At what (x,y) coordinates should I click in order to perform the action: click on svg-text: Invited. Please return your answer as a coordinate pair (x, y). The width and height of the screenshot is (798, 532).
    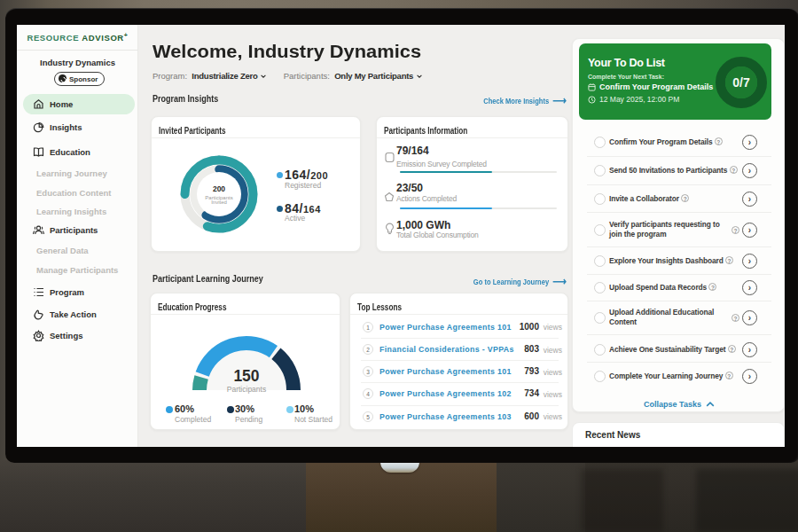
    Looking at the image, I should click on (219, 202).